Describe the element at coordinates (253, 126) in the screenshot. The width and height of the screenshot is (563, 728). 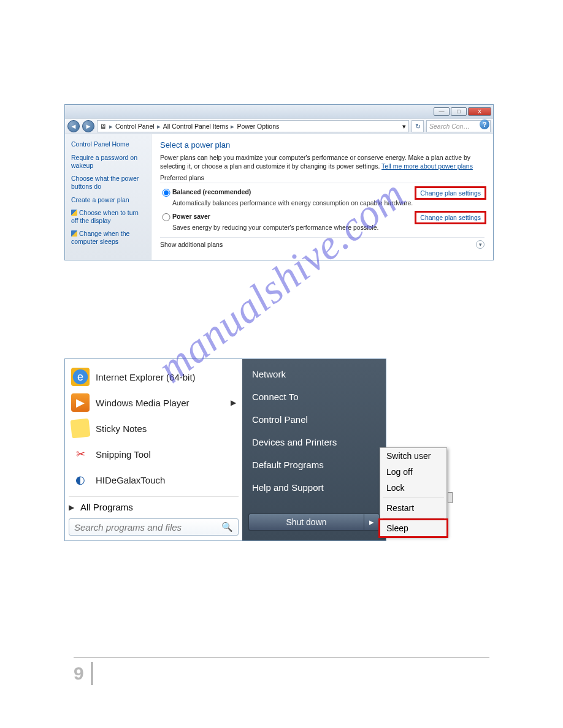
I see `breadcrumb: 🖥 ▸ Control Panel ▸ All Control Panel It…` at that location.